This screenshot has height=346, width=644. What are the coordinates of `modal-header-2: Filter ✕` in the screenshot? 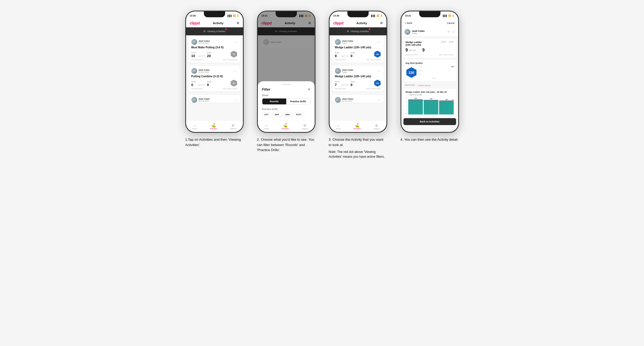 It's located at (286, 89).